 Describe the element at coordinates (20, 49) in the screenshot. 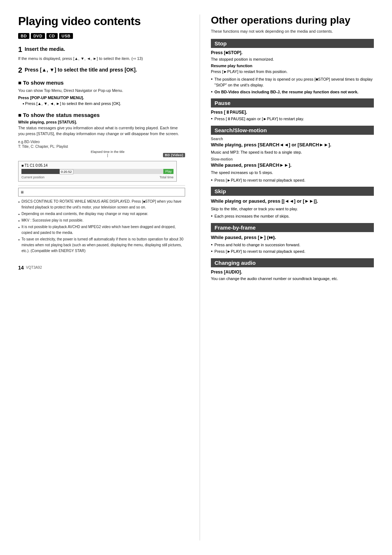

I see `step-1-num: 1` at that location.